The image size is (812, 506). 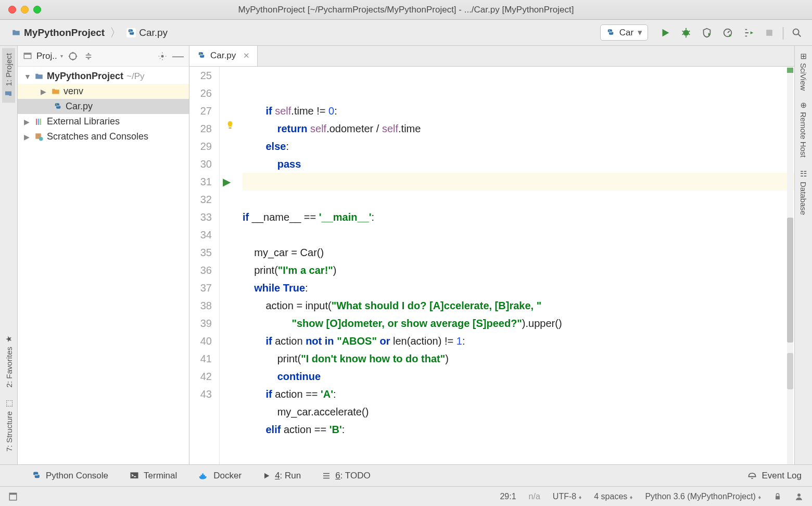 I want to click on tree-external-libraries: ▶ External Libraries, so click(x=103, y=122).